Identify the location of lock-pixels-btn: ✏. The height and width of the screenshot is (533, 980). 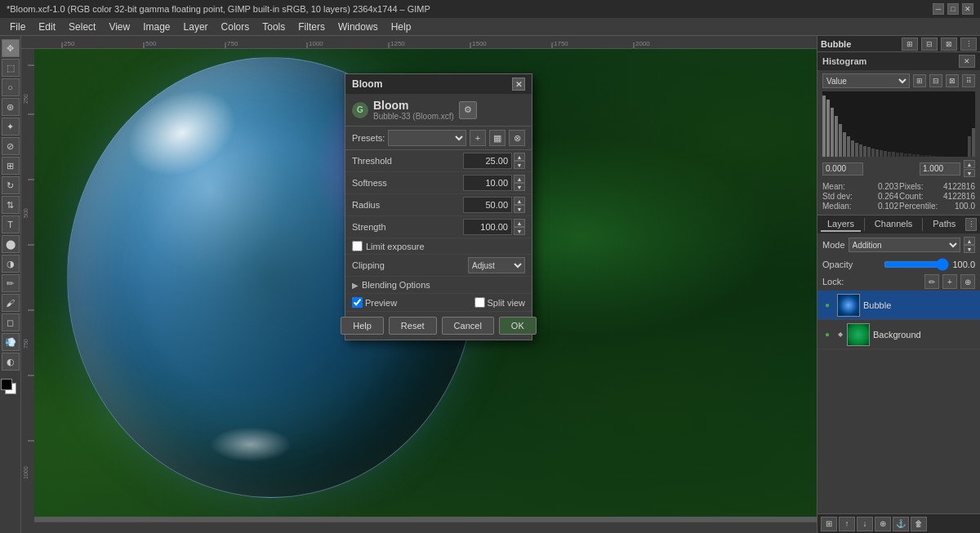
(932, 282).